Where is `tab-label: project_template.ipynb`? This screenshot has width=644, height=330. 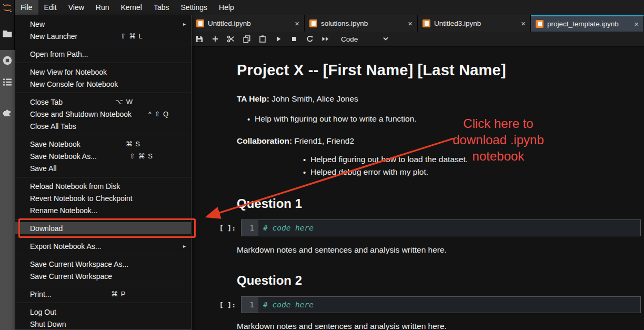 tab-label: project_template.ipynb is located at coordinates (583, 24).